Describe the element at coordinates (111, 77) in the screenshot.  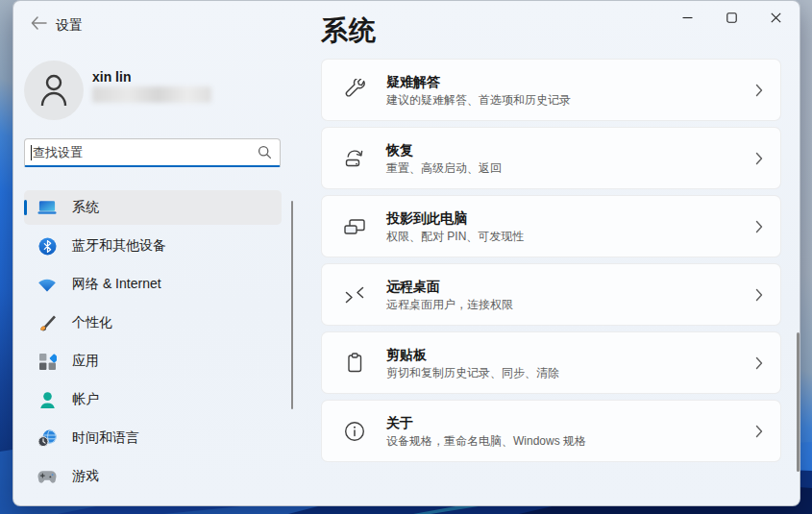
I see `user-name: xin lin` at that location.